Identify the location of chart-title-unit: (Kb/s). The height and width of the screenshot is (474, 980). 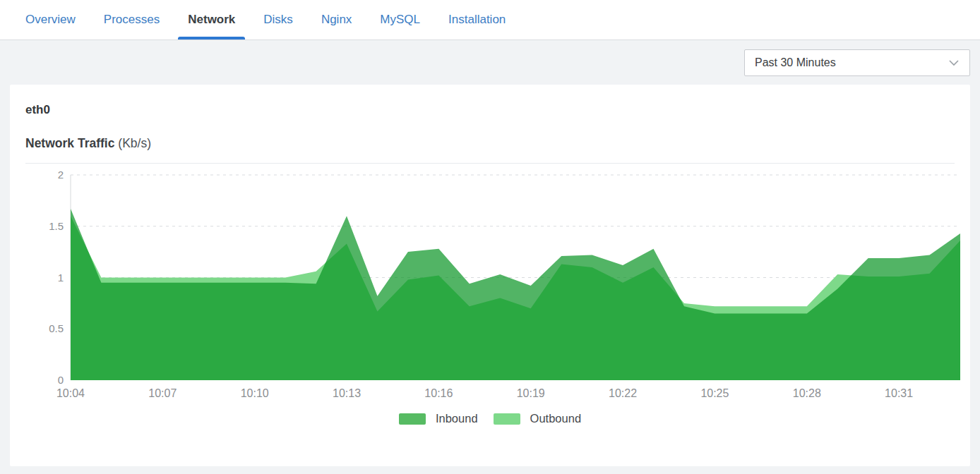
(134, 143).